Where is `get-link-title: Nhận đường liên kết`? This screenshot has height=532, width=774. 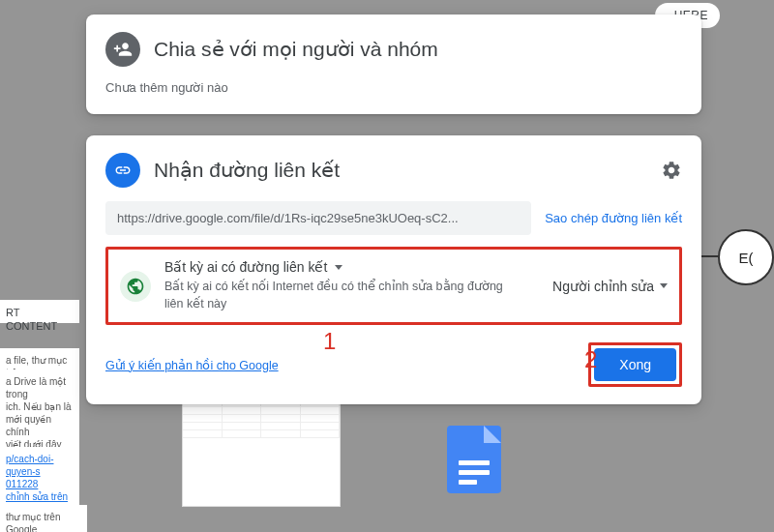 get-link-title: Nhận đường liên kết is located at coordinates (401, 170).